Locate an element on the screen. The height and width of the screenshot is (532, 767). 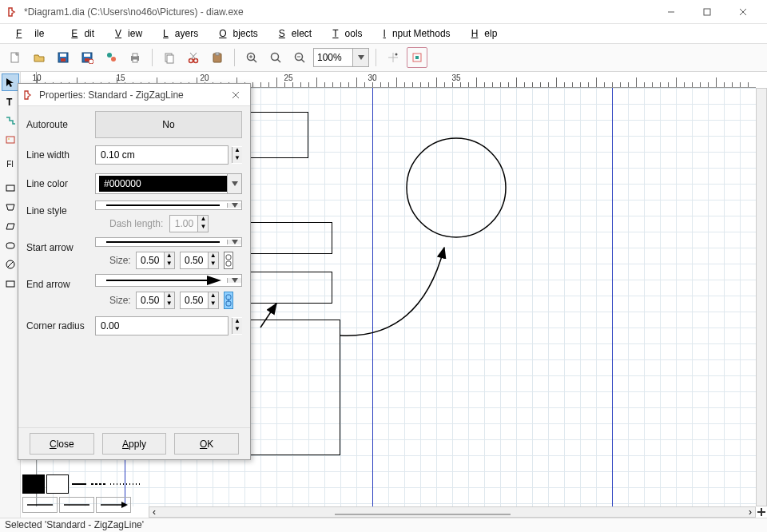
bg-color-swatch is located at coordinates (58, 484).